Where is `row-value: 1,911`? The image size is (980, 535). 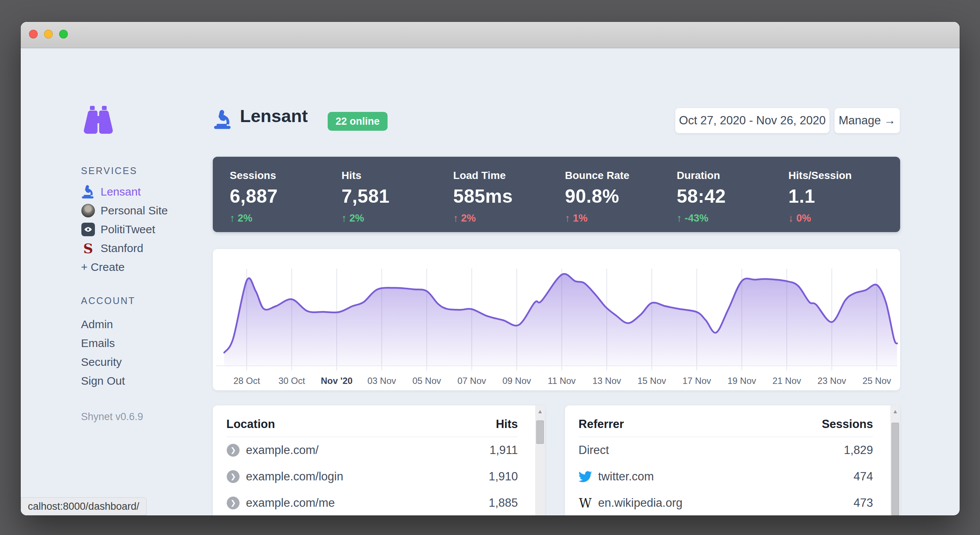
row-value: 1,911 is located at coordinates (504, 450).